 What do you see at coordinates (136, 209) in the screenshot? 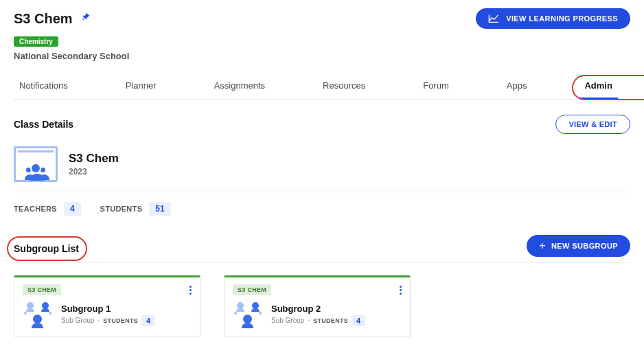
I see `students-count: STUDENTS 51` at bounding box center [136, 209].